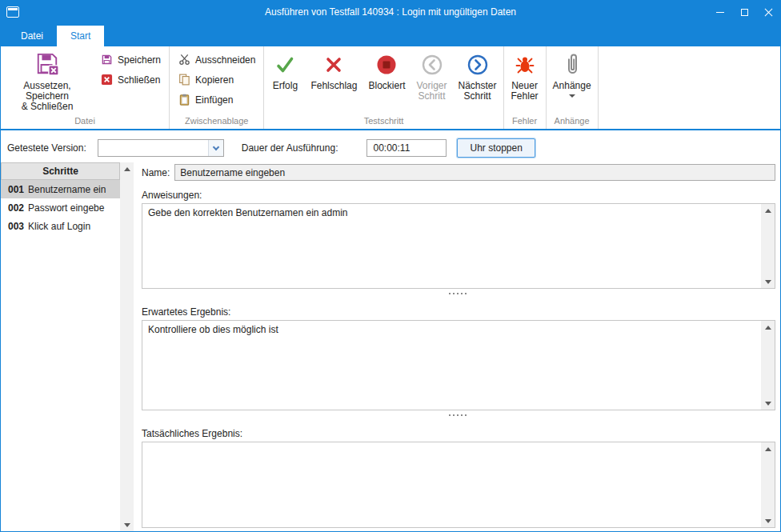 The height and width of the screenshot is (532, 781). I want to click on stop-clock-button: Uhr stoppen, so click(496, 148).